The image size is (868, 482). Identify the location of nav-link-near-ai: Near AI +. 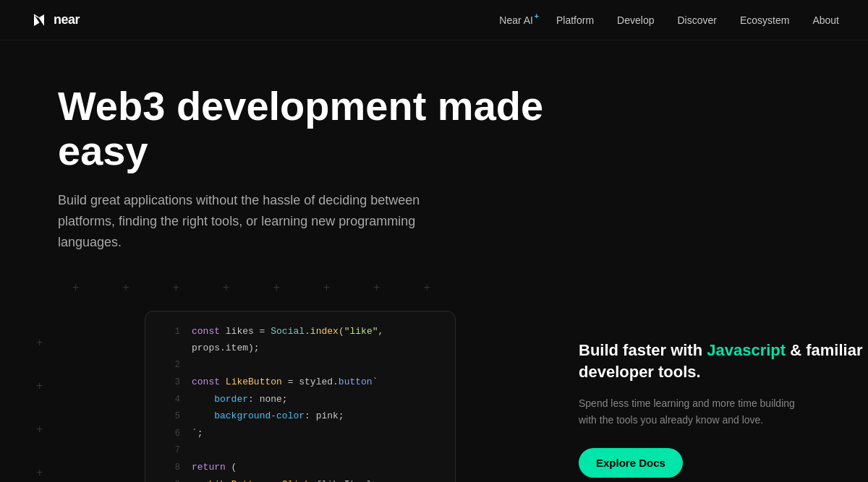
(516, 20).